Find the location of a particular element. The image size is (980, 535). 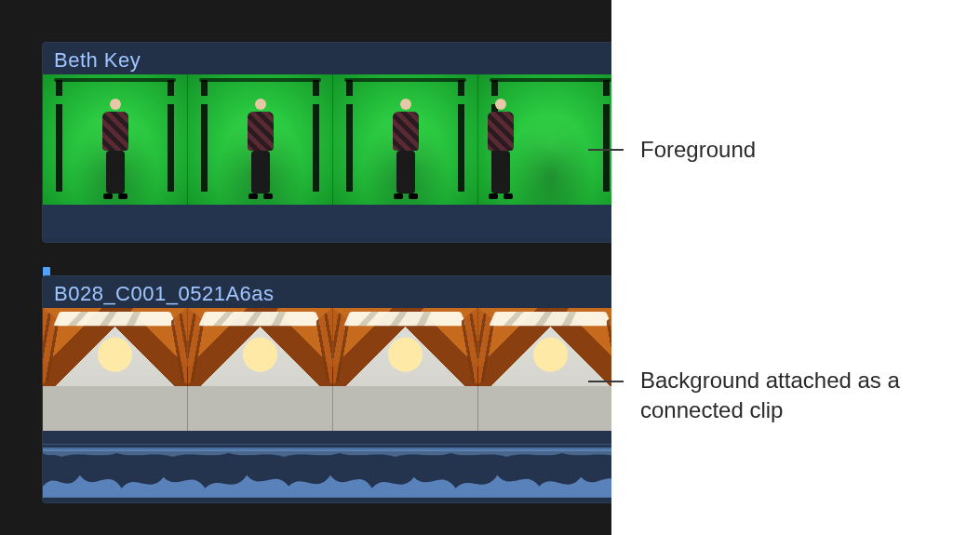

foreground-clip-title: Beth Key is located at coordinates (328, 59).